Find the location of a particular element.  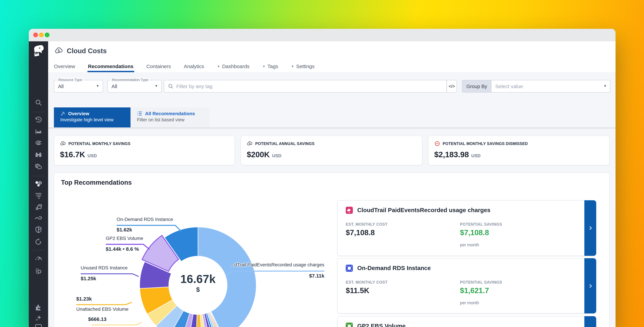

tag-filter-input: Filter by any tag is located at coordinates (305, 86).